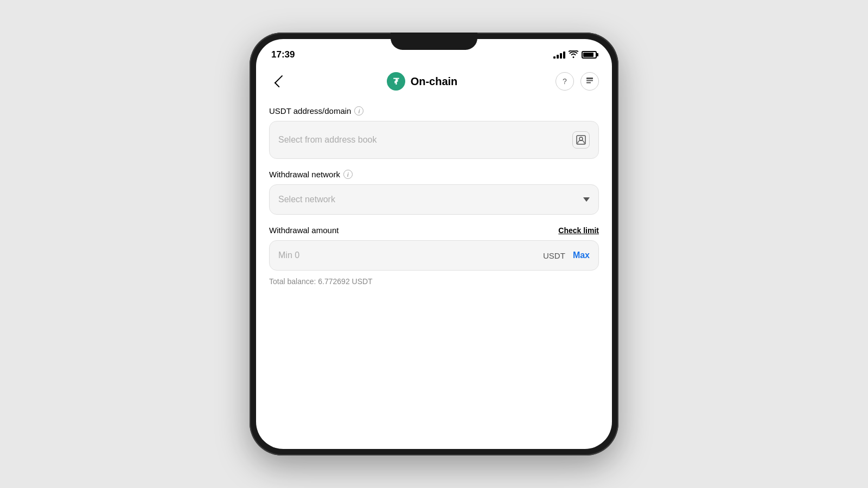 Image resolution: width=868 pixels, height=488 pixels. What do you see at coordinates (422, 81) in the screenshot?
I see `header-title-group: ₮ On-chain` at bounding box center [422, 81].